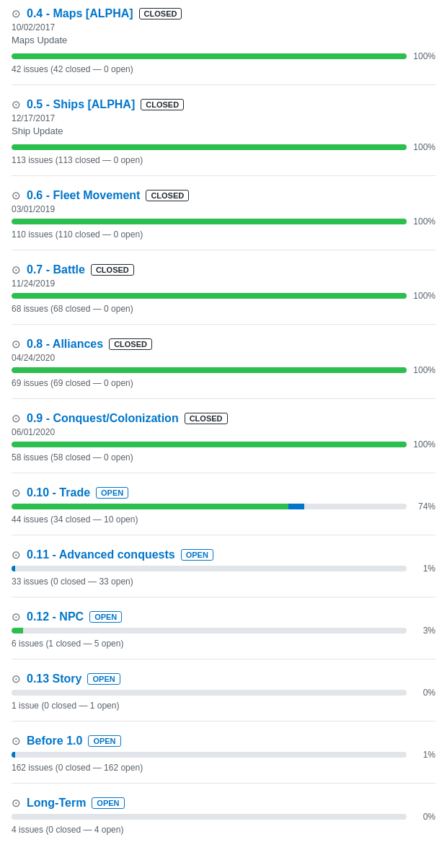 The width and height of the screenshot is (447, 868). What do you see at coordinates (424, 817) in the screenshot?
I see `progress-percent-longterm: 0%` at bounding box center [424, 817].